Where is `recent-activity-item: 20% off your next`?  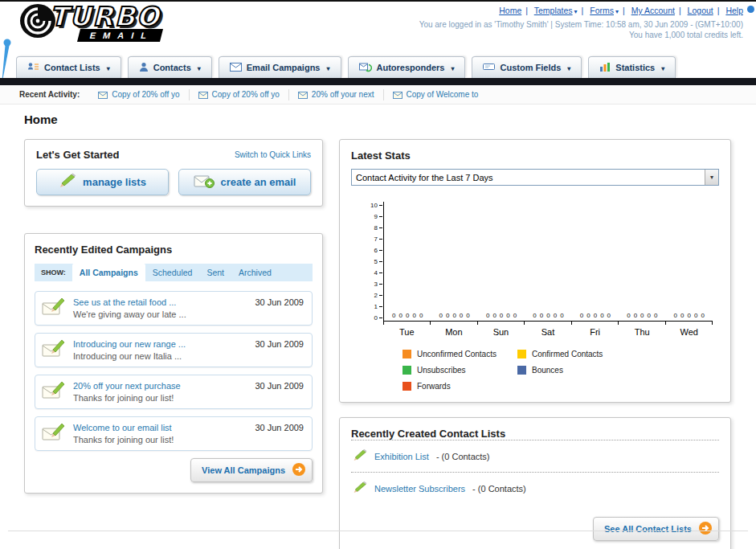
recent-activity-item: 20% off your next is located at coordinates (336, 95).